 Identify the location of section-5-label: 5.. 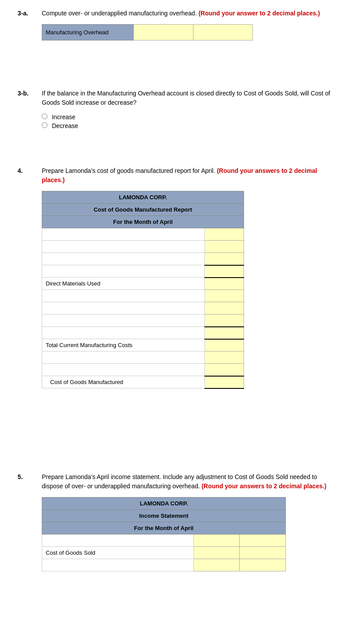
(30, 522).